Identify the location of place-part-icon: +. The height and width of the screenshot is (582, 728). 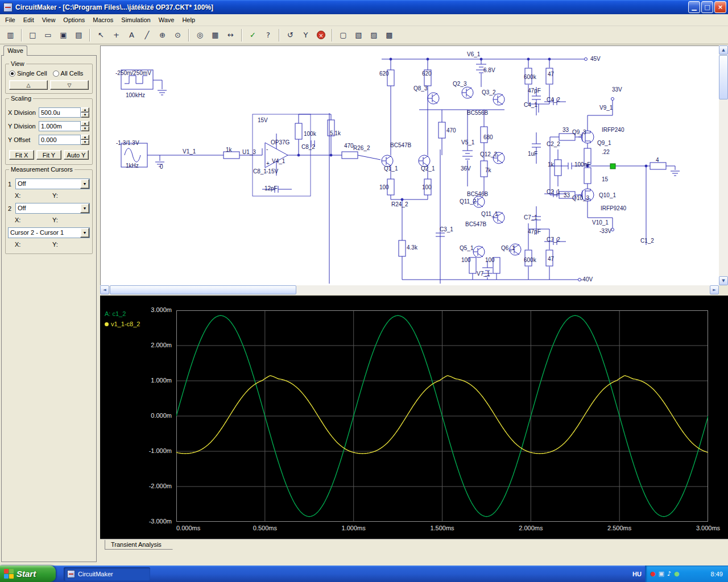
(116, 35).